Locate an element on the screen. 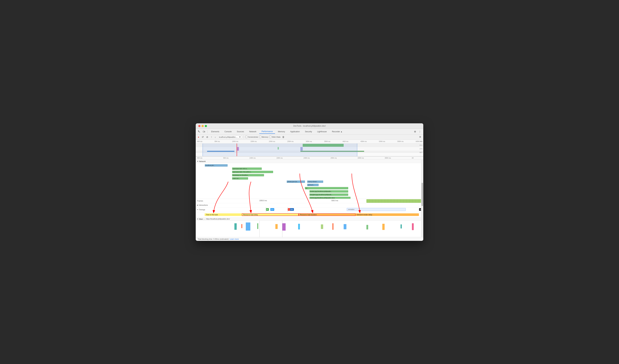 This screenshot has height=364, width=619. net-resource-opensans400: opensans-latin-400.w... is located at coordinates (247, 168).